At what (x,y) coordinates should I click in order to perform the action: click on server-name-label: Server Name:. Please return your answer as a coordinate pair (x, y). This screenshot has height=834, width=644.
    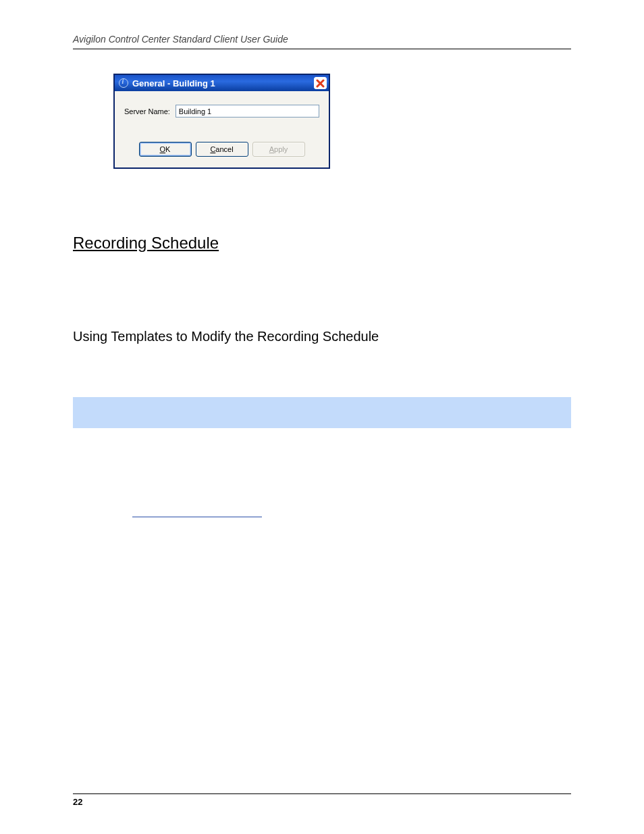
    Looking at the image, I should click on (147, 111).